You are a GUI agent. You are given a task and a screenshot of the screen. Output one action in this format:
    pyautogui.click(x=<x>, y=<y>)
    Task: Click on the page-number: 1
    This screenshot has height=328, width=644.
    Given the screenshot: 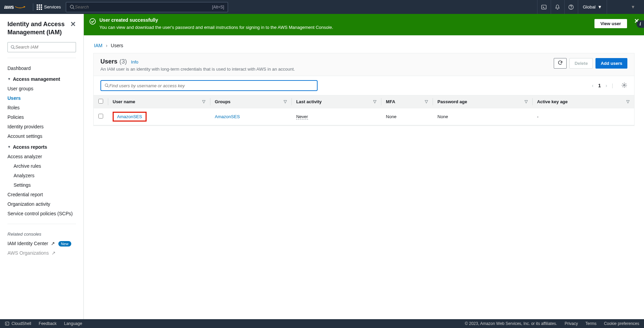 What is the action you would take?
    pyautogui.click(x=600, y=86)
    